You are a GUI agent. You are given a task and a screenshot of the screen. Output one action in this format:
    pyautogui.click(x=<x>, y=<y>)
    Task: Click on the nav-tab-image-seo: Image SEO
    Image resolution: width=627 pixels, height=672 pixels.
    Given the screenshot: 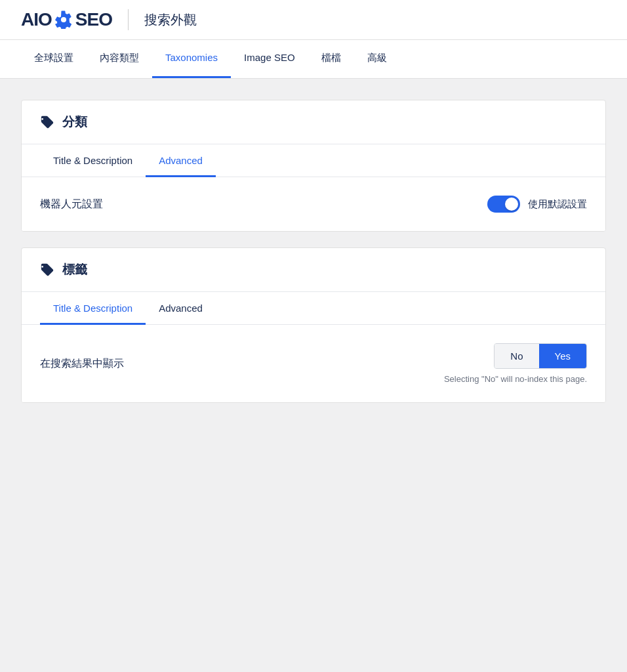 What is the action you would take?
    pyautogui.click(x=270, y=59)
    